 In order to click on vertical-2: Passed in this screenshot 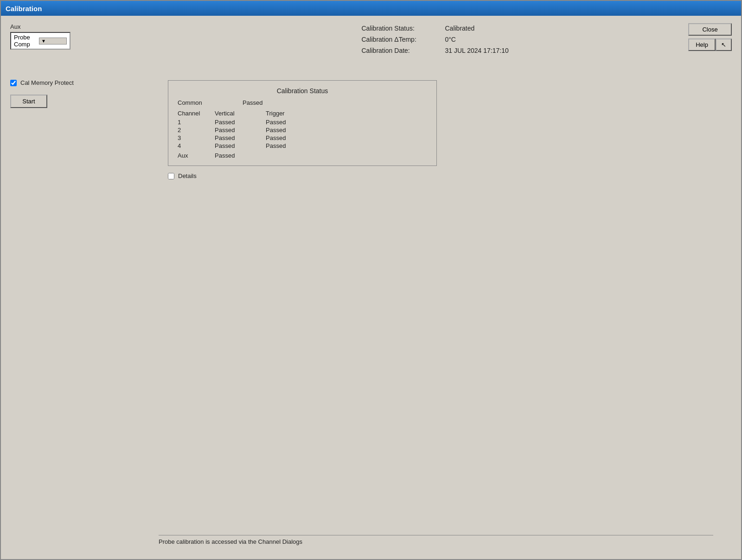, I will do `click(240, 130)`.